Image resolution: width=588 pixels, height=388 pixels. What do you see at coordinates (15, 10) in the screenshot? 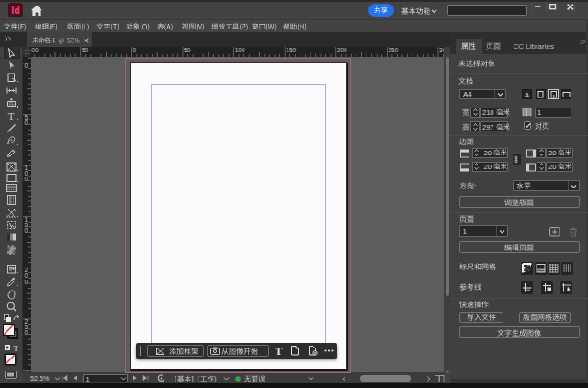
I see `svg-text: Id` at bounding box center [15, 10].